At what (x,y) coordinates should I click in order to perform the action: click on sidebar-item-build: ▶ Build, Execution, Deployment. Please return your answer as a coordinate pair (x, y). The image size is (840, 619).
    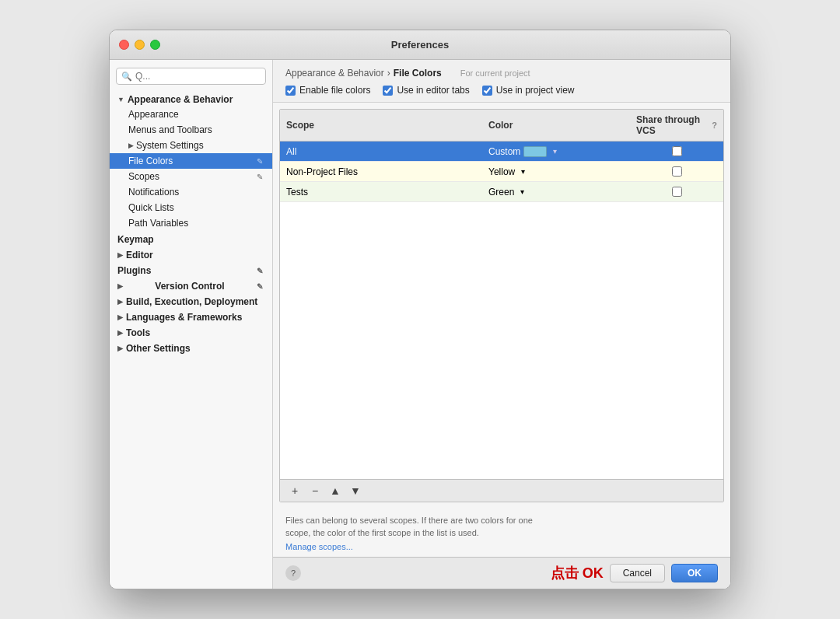
    Looking at the image, I should click on (191, 301).